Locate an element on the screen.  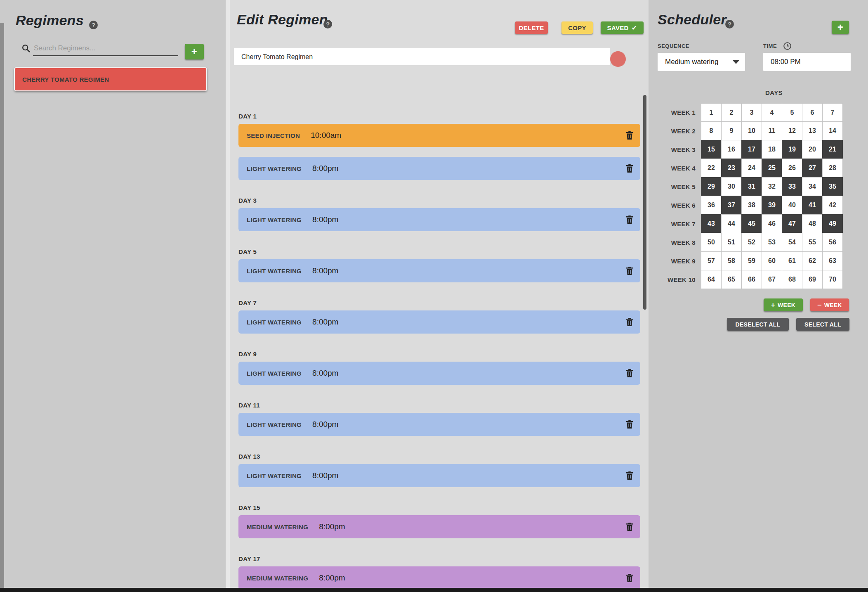
scheduler-help-icon: ? is located at coordinates (729, 24).